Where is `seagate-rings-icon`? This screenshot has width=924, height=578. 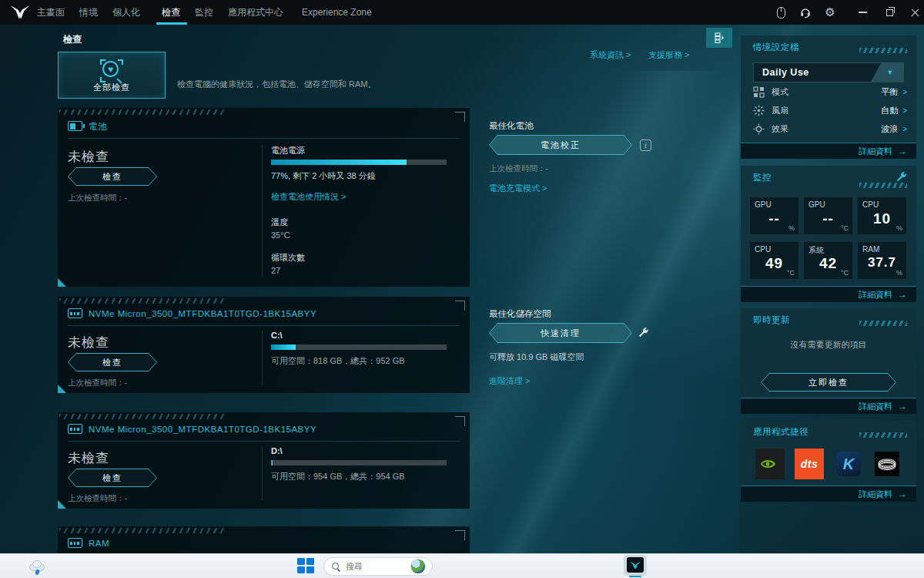
seagate-rings-icon is located at coordinates (887, 464).